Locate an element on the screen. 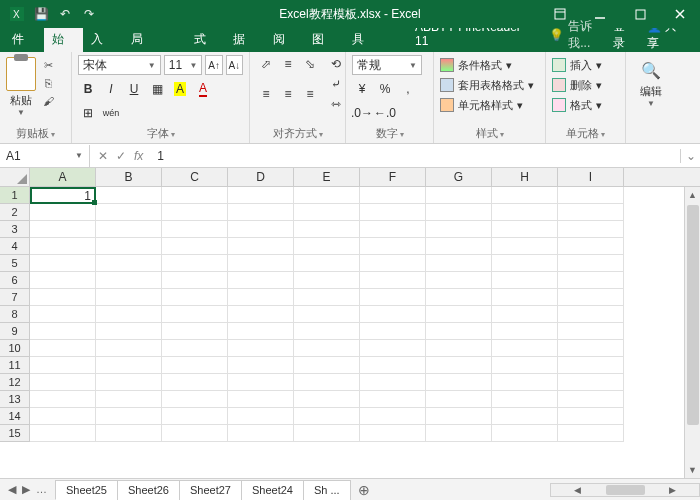 This screenshot has width=700, height=500. cell-I12 is located at coordinates (591, 382).